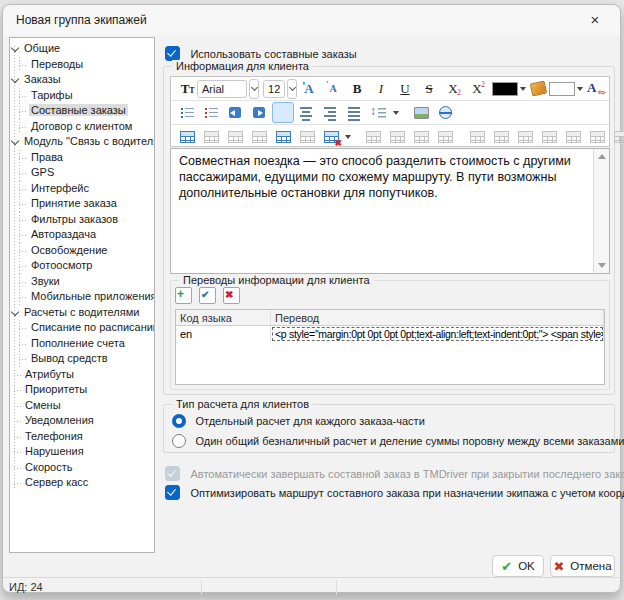 This screenshot has width=624, height=600. Describe the element at coordinates (397, 136) in the screenshot. I see `insert-row-below-icon` at that location.